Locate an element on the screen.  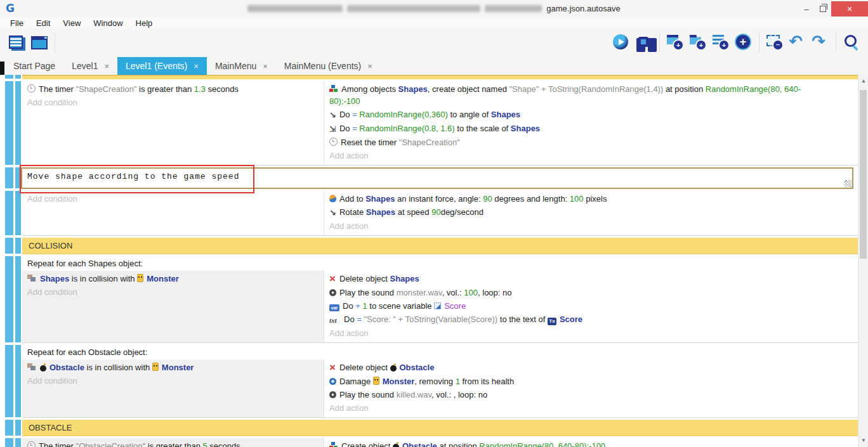
action-line: Do + 1 to scene variable Score is located at coordinates (591, 306).